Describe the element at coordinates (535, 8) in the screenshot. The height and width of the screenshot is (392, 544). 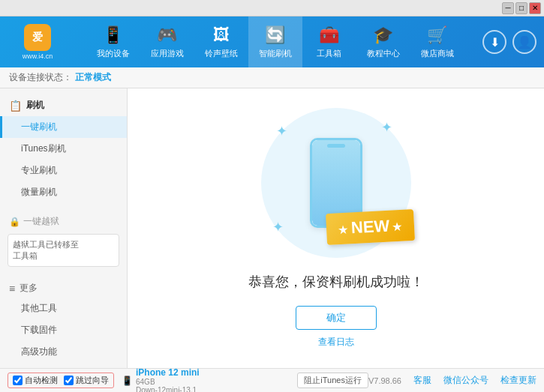
I see `close-button: ✕` at that location.